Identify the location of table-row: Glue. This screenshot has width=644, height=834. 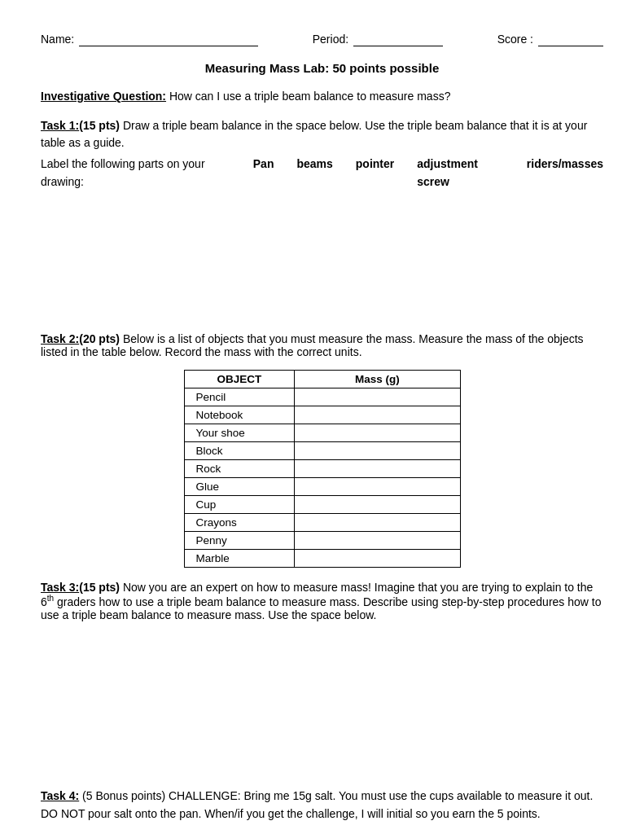
(322, 487).